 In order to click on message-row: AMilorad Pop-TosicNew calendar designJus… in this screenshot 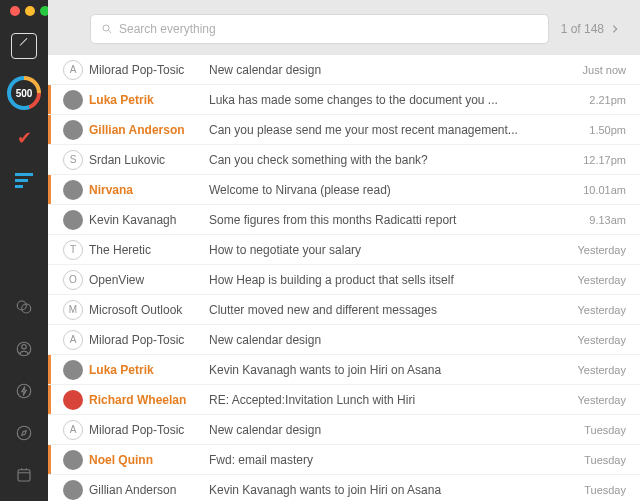, I will do `click(344, 70)`.